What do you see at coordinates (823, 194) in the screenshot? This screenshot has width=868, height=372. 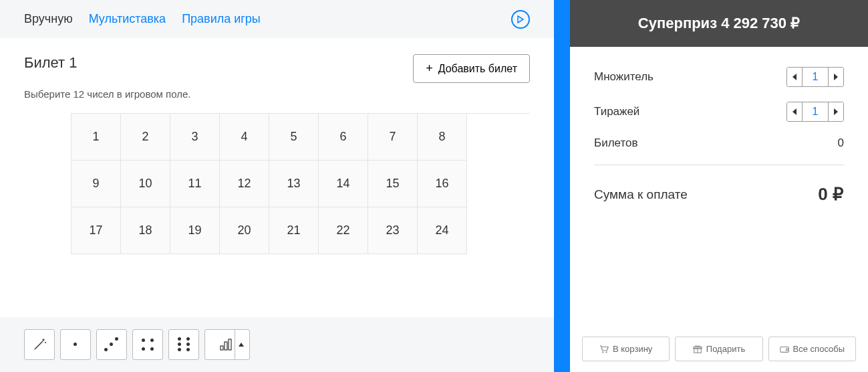 I see `total-value: 0` at bounding box center [823, 194].